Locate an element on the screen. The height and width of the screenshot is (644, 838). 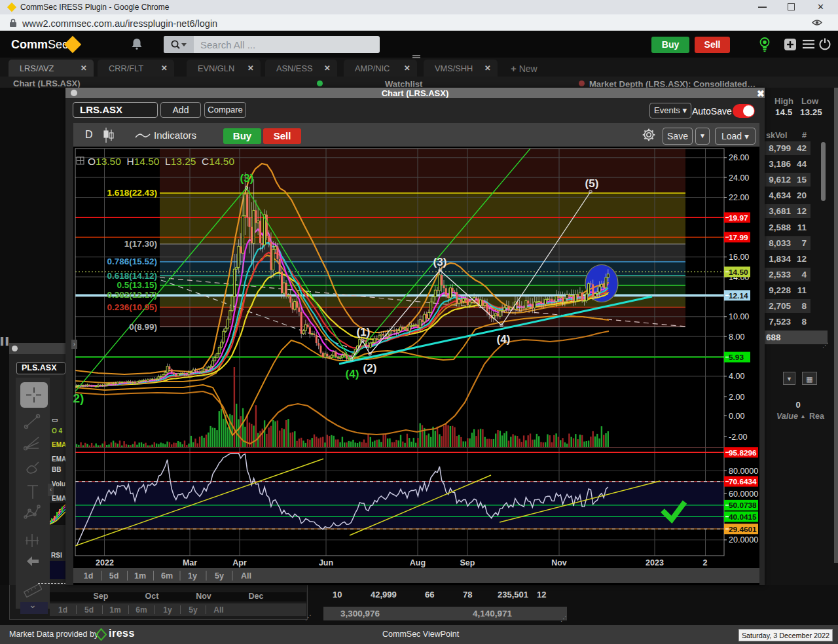
svg-text: 0.786(15.52) is located at coordinates (132, 262).